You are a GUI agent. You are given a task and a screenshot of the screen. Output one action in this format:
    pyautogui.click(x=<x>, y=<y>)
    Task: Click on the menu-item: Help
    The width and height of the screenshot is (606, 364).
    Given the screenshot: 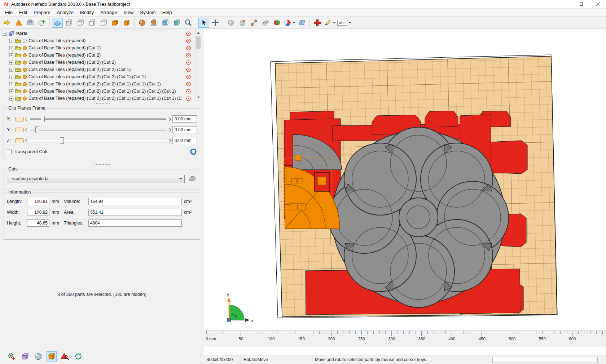 What is the action you would take?
    pyautogui.click(x=167, y=12)
    